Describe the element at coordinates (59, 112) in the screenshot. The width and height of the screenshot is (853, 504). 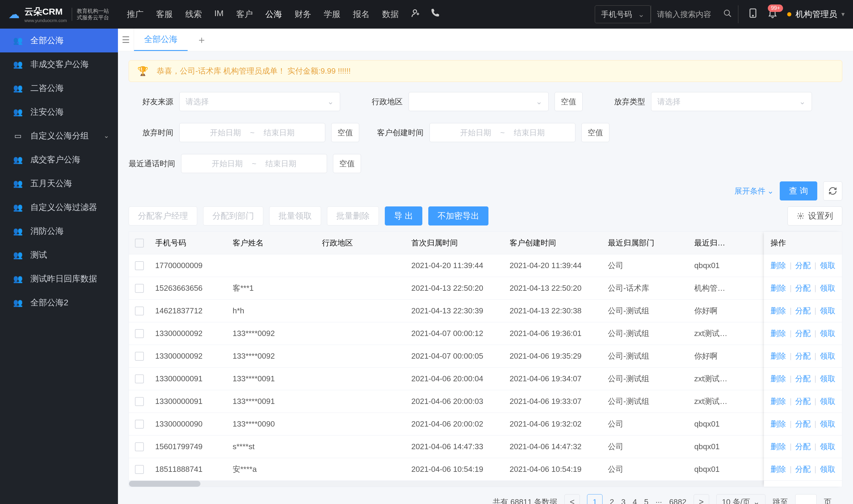
I see `sidebar-item-3: 👥注安公海` at that location.